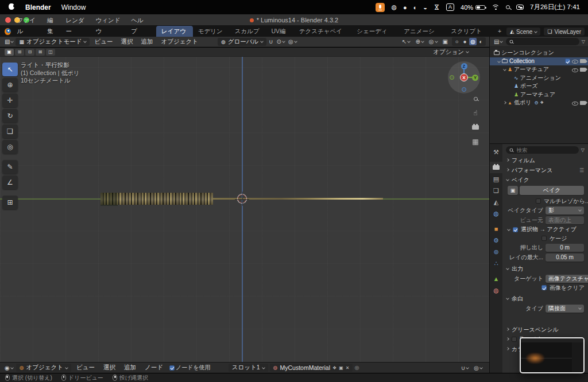 This screenshot has width=588, height=382. What do you see at coordinates (380, 7) in the screenshot?
I see `microphone-indicator-icon` at bounding box center [380, 7].